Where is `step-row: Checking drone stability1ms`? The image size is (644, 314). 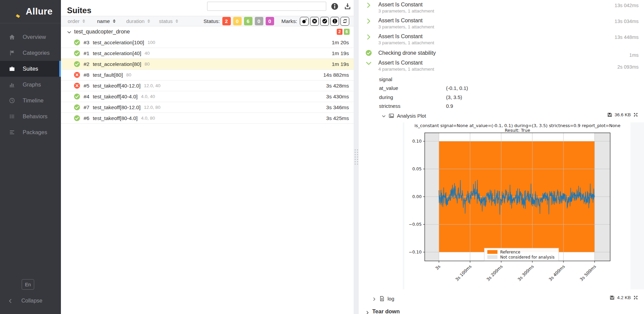
step-row: Checking drone stability1ms is located at coordinates (502, 53).